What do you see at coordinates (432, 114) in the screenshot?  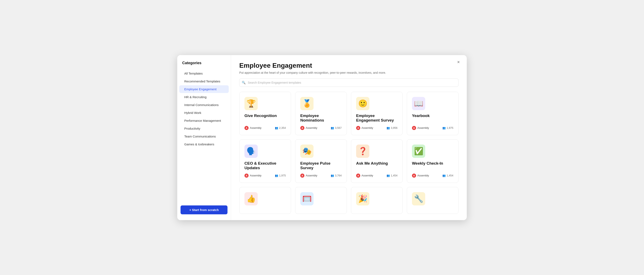 I see `template-card: 📖YearbookAAssembly👥1,975` at bounding box center [432, 114].